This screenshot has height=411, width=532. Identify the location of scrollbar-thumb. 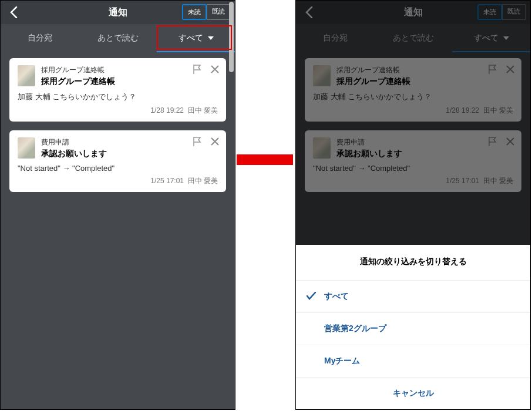
(231, 37).